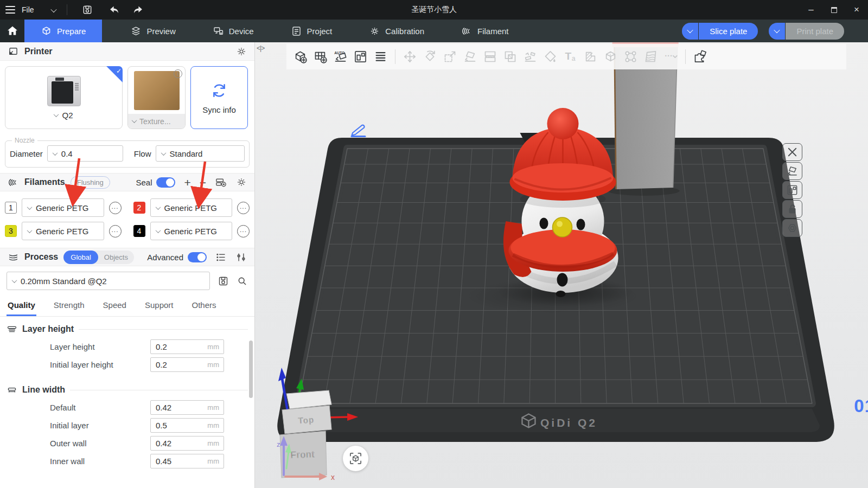 This screenshot has width=868, height=488. I want to click on split-objects-icon, so click(381, 57).